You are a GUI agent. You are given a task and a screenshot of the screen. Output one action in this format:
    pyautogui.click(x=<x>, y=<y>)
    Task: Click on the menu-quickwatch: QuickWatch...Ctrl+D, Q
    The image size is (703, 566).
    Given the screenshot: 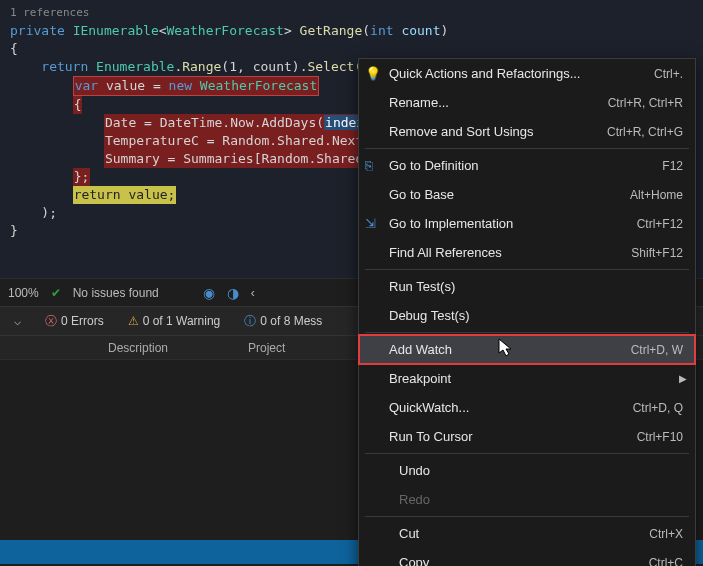 What is the action you would take?
    pyautogui.click(x=527, y=408)
    